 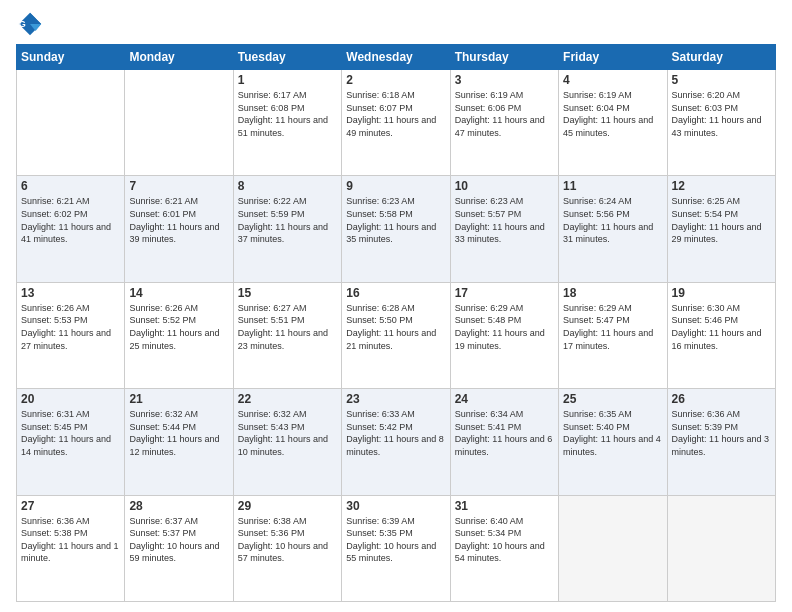 What do you see at coordinates (288, 80) in the screenshot?
I see `day-number: 1` at bounding box center [288, 80].